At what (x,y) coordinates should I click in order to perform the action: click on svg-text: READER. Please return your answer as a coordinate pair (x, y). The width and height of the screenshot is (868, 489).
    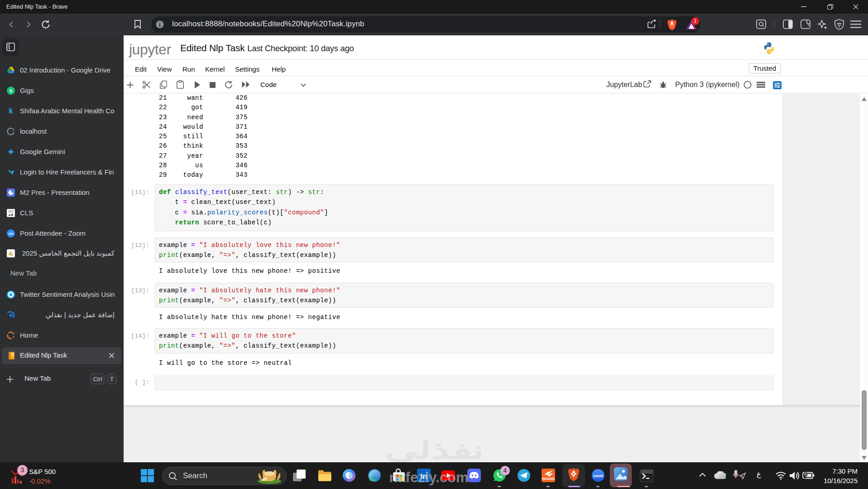
    Looking at the image, I should click on (548, 479).